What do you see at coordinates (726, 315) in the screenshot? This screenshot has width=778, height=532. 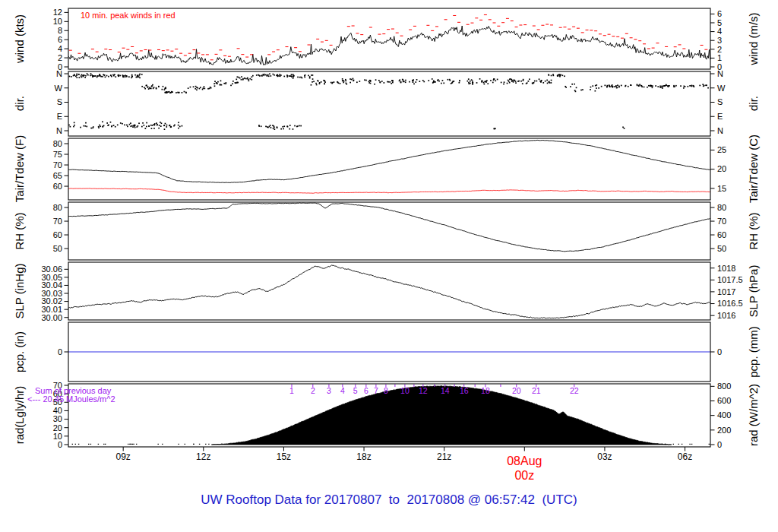 I see `svg-text: 1016` at bounding box center [726, 315].